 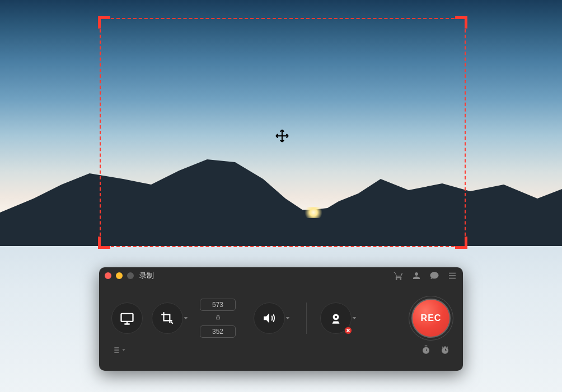 What do you see at coordinates (282, 136) in the screenshot?
I see `move-cursor-icon` at bounding box center [282, 136].